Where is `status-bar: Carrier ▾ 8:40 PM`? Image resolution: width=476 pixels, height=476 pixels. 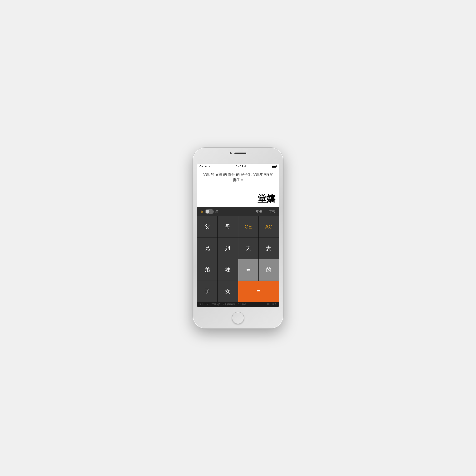
status-bar: Carrier ▾ 8:40 PM is located at coordinates (238, 167).